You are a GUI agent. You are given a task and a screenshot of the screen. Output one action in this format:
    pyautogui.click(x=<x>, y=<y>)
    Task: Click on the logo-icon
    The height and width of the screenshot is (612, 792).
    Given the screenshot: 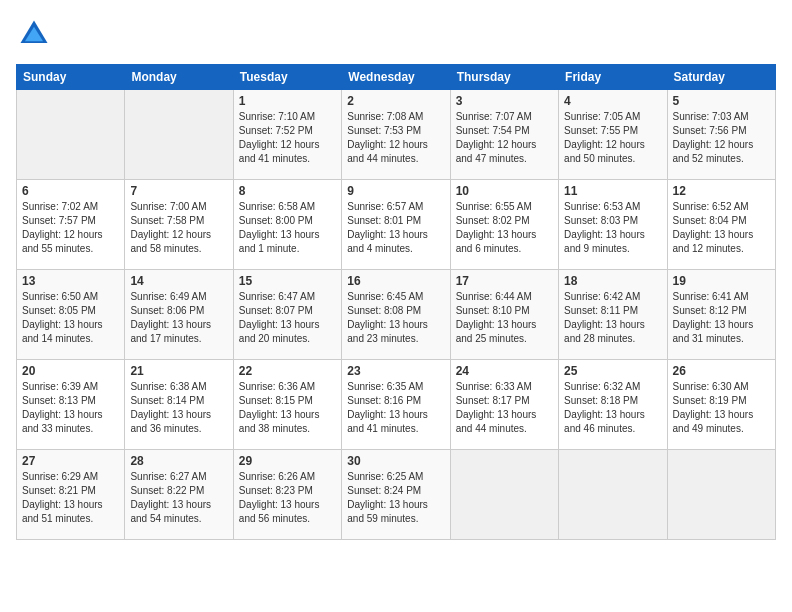 What is the action you would take?
    pyautogui.click(x=34, y=34)
    